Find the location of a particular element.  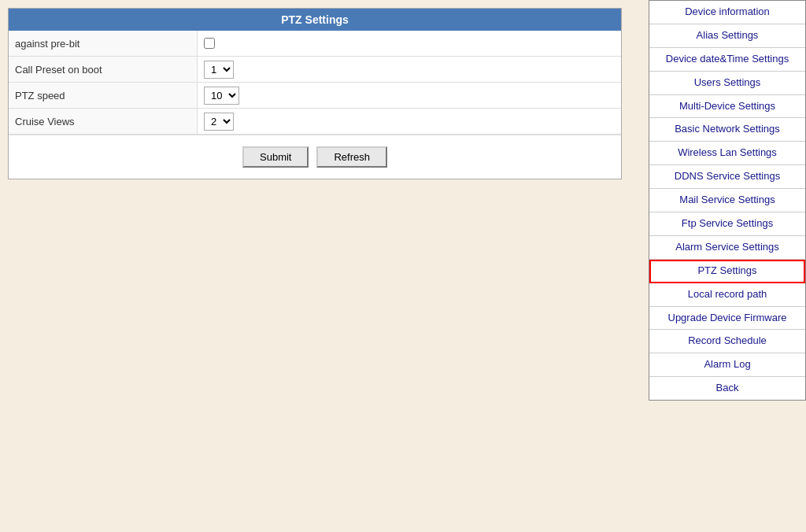

ptz-speed-label: PTZ speed is located at coordinates (103, 95).